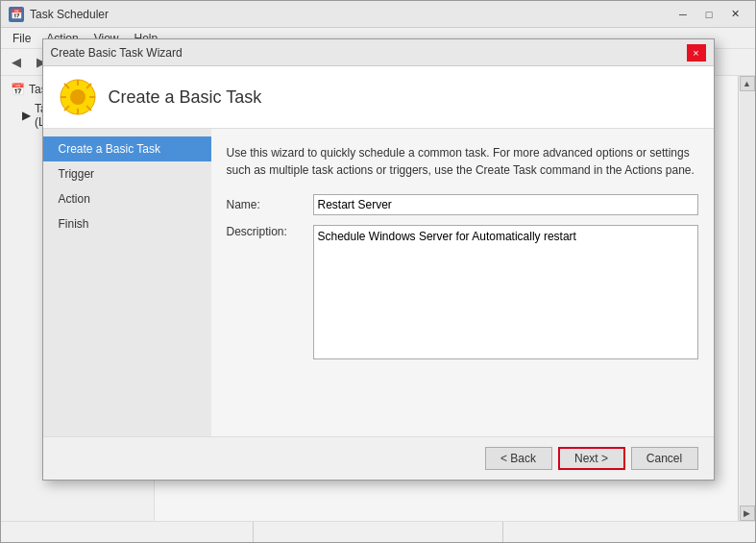 The image size is (756, 543). What do you see at coordinates (127, 149) in the screenshot?
I see `step-create: Create a Basic Task` at bounding box center [127, 149].